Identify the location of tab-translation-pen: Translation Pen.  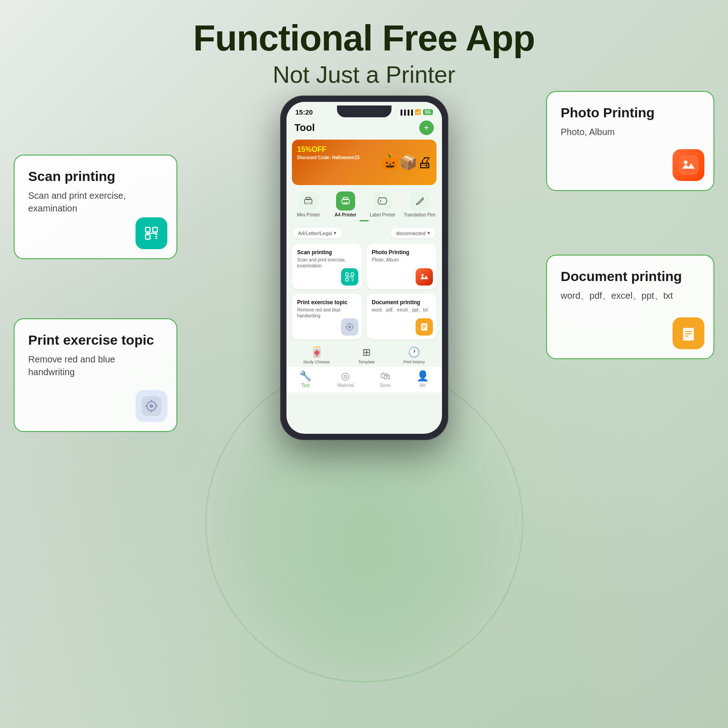
(420, 205).